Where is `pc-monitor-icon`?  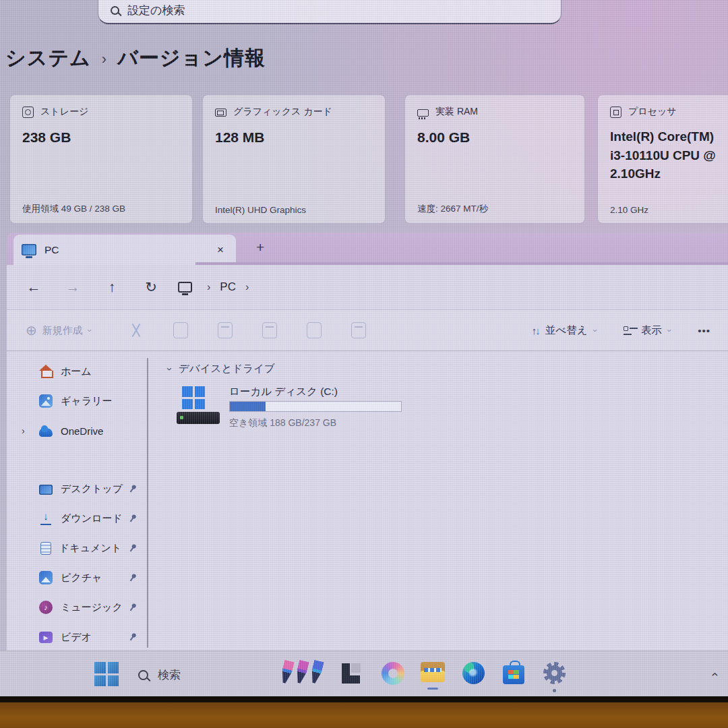
pc-monitor-icon is located at coordinates (29, 249).